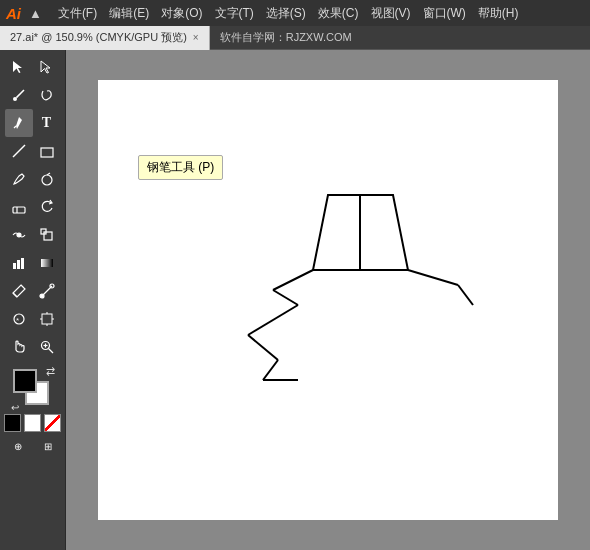 The width and height of the screenshot is (590, 550). I want to click on shape-tool, so click(47, 151).